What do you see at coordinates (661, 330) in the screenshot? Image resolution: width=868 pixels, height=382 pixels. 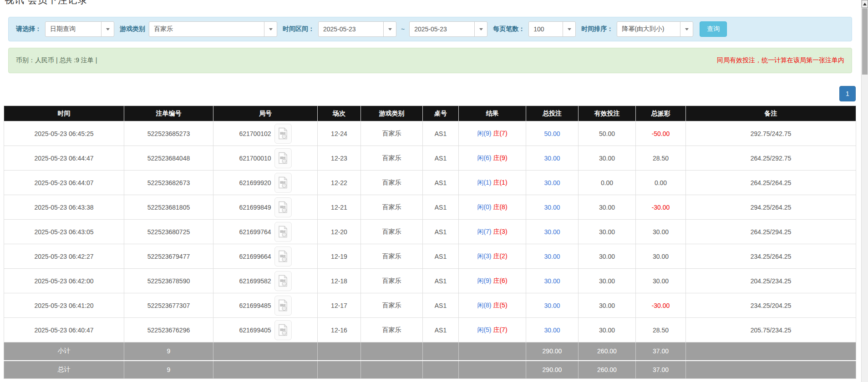 I see `payout-cell: 28.50` at bounding box center [661, 330].